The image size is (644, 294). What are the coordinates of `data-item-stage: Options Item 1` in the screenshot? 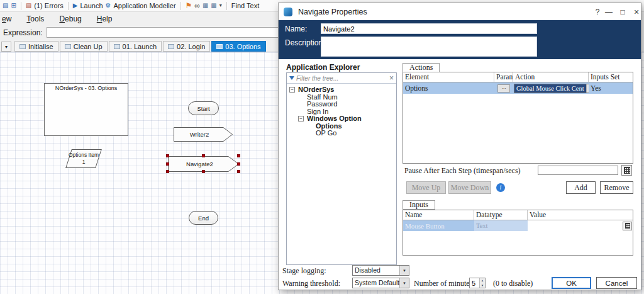 It's located at (84, 159).